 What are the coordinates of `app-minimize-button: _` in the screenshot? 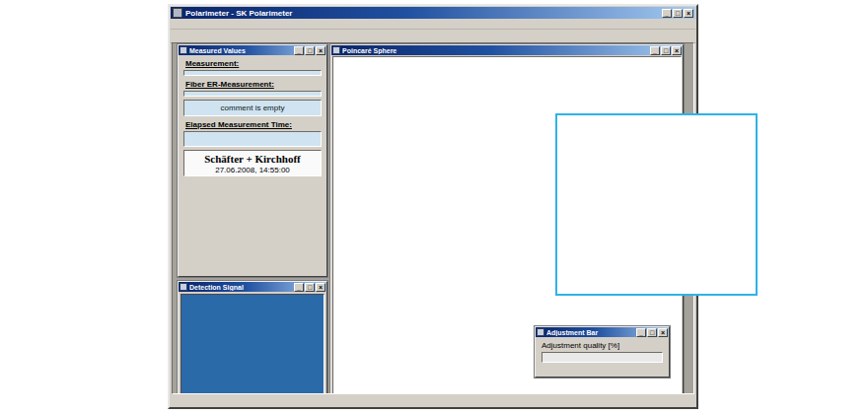 It's located at (667, 14).